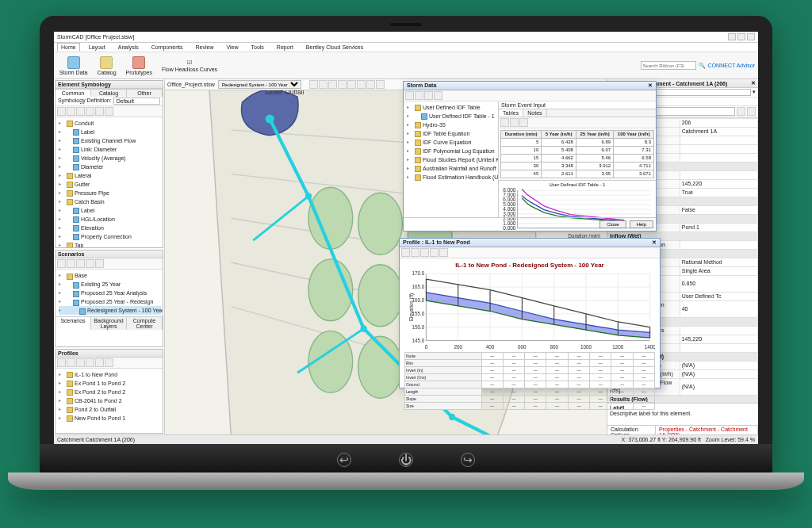 This screenshot has height=528, width=812. Describe the element at coordinates (109, 392) in the screenshot. I see `tree-item: Ex Pond 2 to Pond 2` at that location.